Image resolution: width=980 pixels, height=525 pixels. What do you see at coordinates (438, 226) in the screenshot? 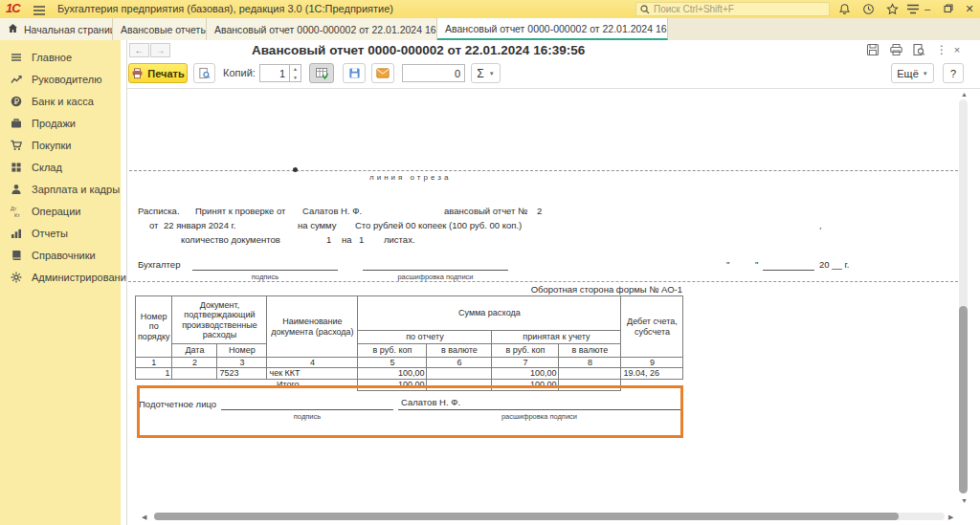
I see `receipt-sum-words: Сто рублей 00 копеек (100 руб. 00 коп.)` at bounding box center [438, 226].